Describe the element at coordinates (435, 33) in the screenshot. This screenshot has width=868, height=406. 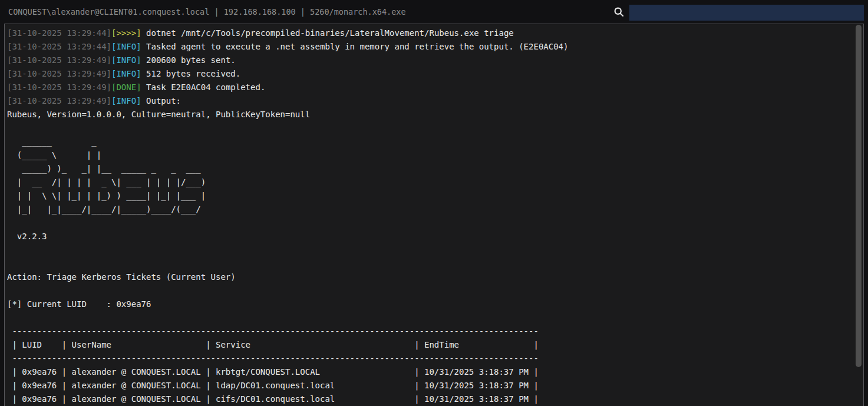
I see `log-line: [31-10-2025 13:29:44][>>>>] dotnet /mnt/…` at that location.